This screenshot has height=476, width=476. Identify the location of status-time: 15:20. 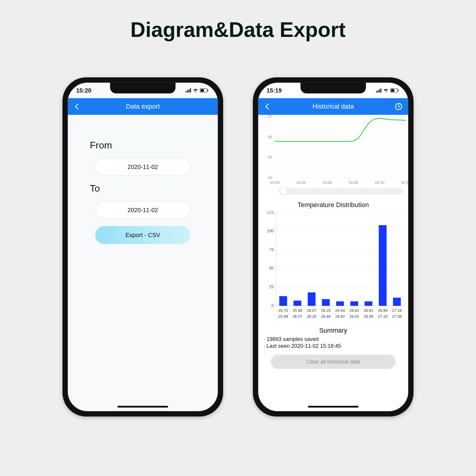
(84, 90).